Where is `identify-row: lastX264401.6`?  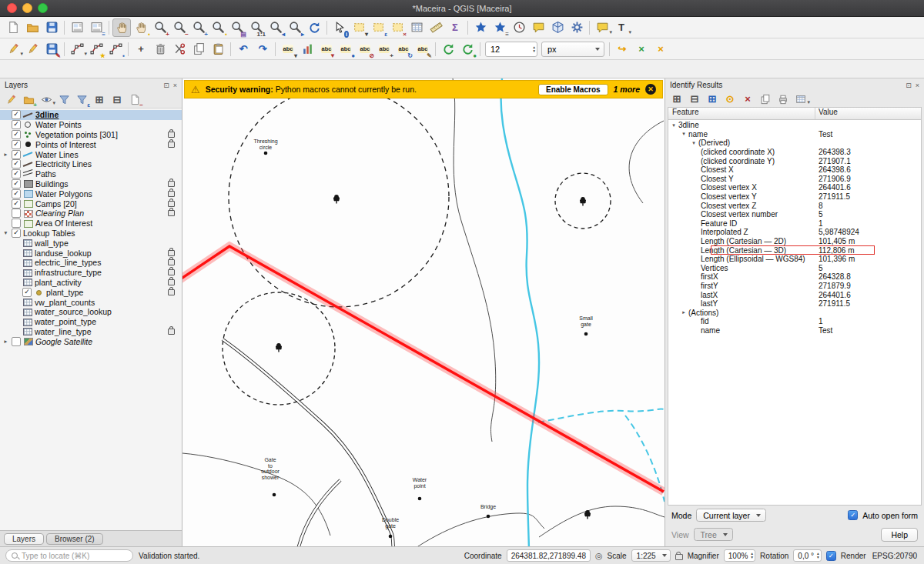 identify-row: lastX264401.6 is located at coordinates (795, 295).